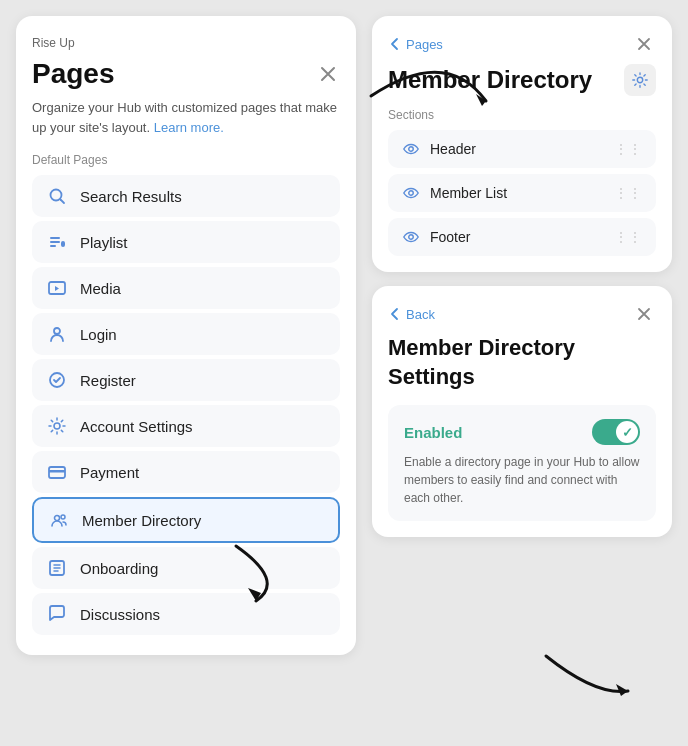 The height and width of the screenshot is (746, 688). What do you see at coordinates (522, 144) in the screenshot?
I see `member-directory-panel: Pages Member Directory Sections` at bounding box center [522, 144].